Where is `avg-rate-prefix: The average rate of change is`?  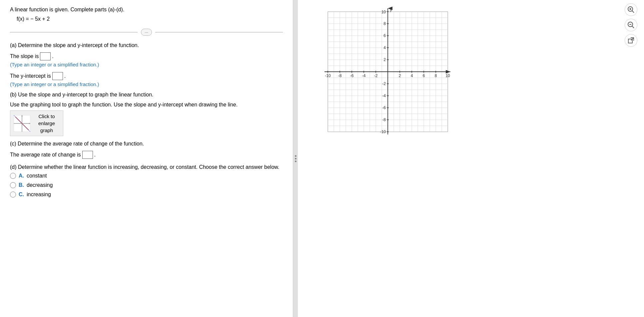 avg-rate-prefix: The average rate of change is is located at coordinates (45, 155).